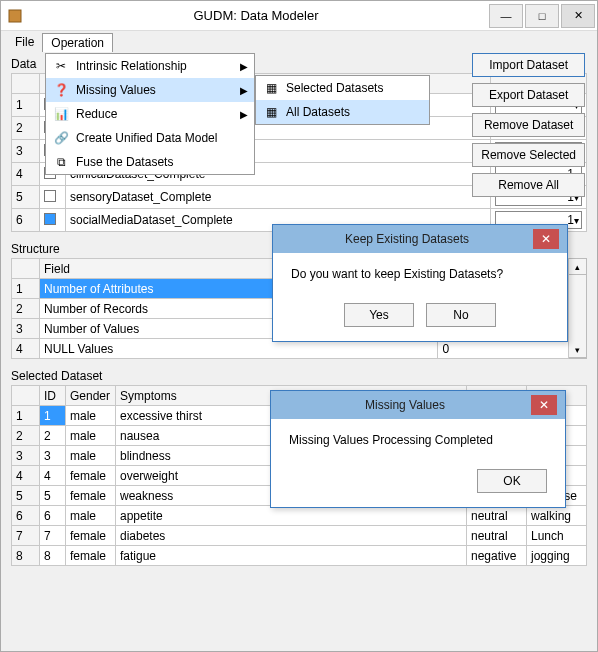  Describe the element at coordinates (53, 396) in the screenshot. I see `col-id: ID` at that location.